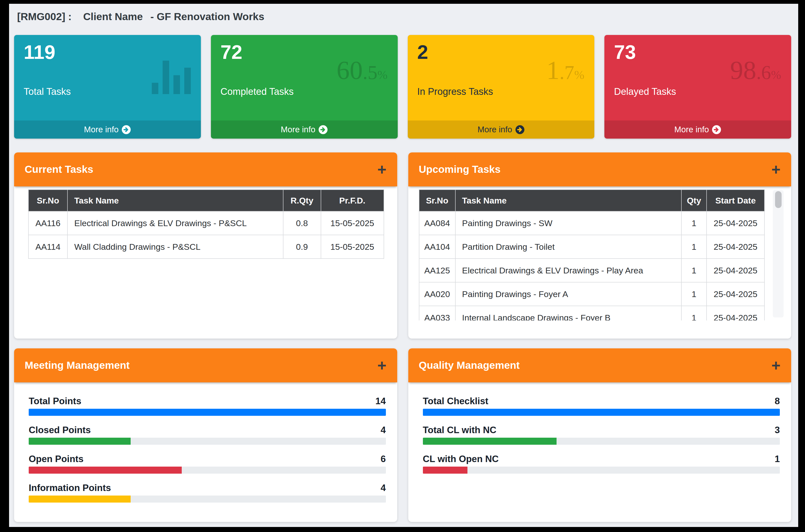 This screenshot has width=805, height=532. Describe the element at coordinates (302, 247) in the screenshot. I see `task-qty: 0.9` at that location.